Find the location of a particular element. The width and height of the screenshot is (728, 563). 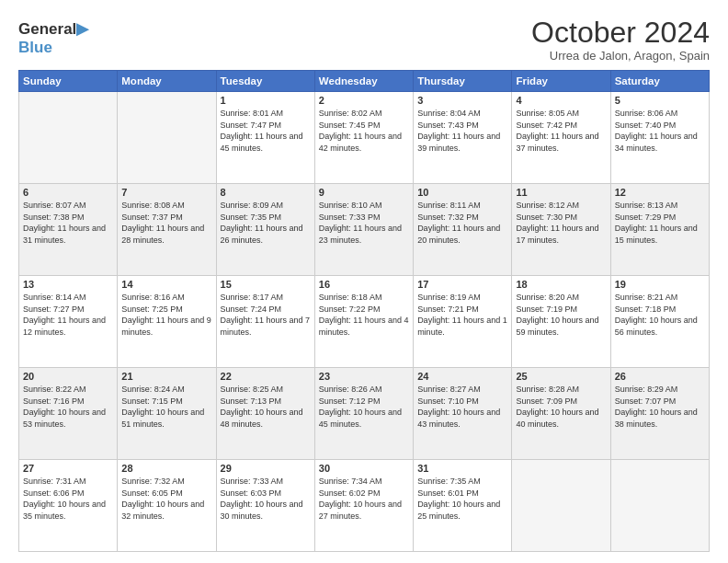

day-info: Sunrise: 8:29 AMSunset: 7:07 PMDaylight:… is located at coordinates (660, 407).